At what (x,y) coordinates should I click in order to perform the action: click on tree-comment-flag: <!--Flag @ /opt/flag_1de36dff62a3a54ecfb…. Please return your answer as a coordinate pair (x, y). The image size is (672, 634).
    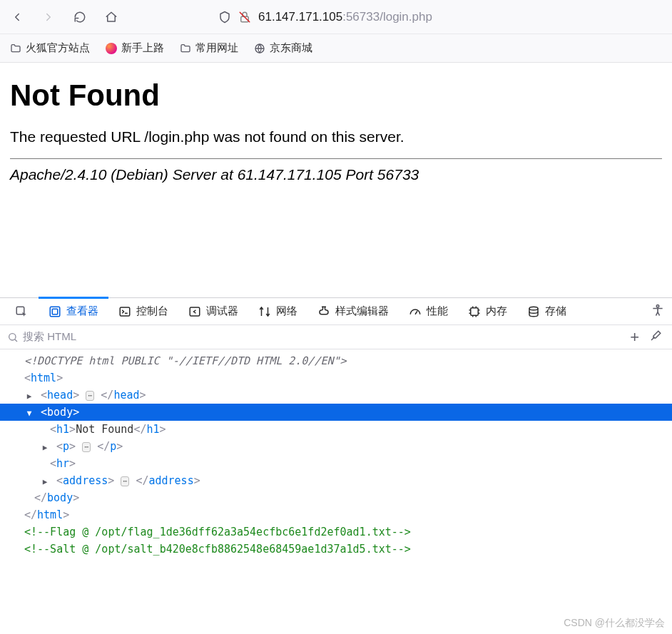
    Looking at the image, I should click on (336, 532).